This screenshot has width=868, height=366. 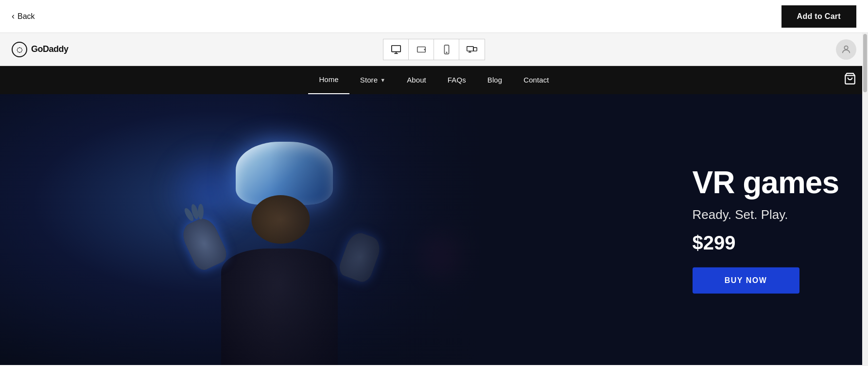 What do you see at coordinates (495, 80) in the screenshot?
I see `nav-item-blog: Blog` at bounding box center [495, 80].